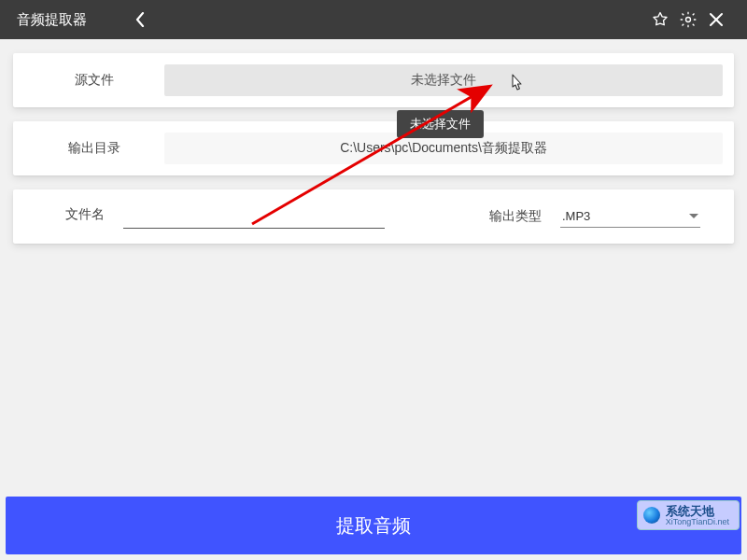 This screenshot has width=747, height=560. Describe the element at coordinates (52, 21) in the screenshot. I see `app-title: 音频提取器` at that location.